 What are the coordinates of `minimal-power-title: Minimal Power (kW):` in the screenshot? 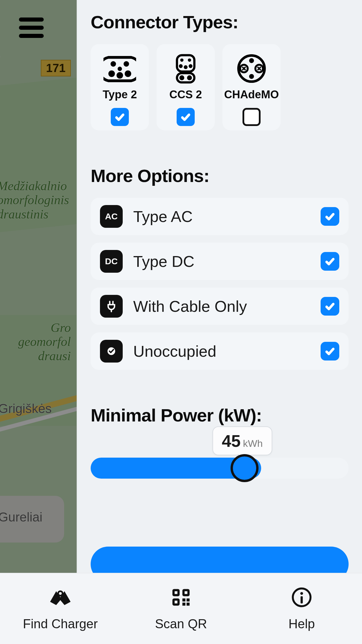 It's located at (220, 415).